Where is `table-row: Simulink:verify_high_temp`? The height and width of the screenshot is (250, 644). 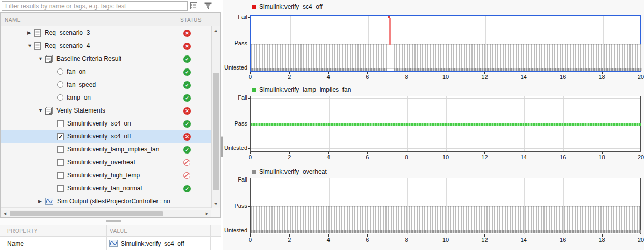 table-row: Simulink:verify_high_temp is located at coordinates (106, 175).